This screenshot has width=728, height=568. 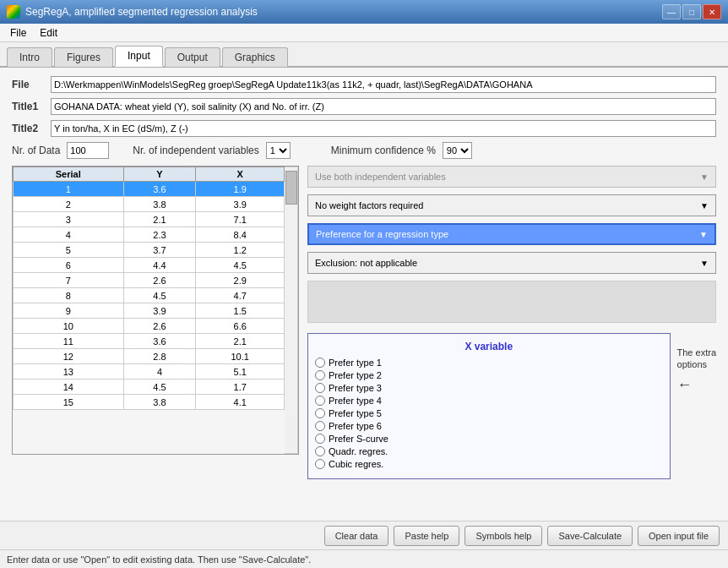 I want to click on extra-options-text: The extraoptions, so click(x=697, y=358).